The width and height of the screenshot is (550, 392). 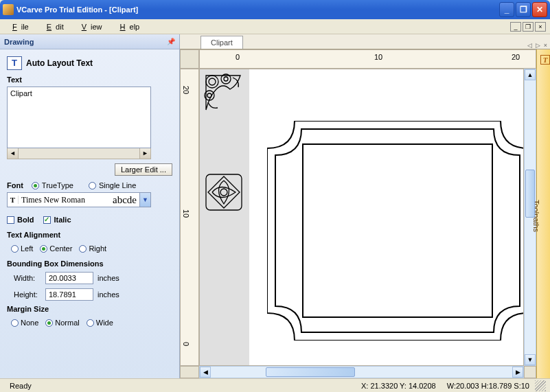 I want to click on text-input: Clipart, so click(x=79, y=117).